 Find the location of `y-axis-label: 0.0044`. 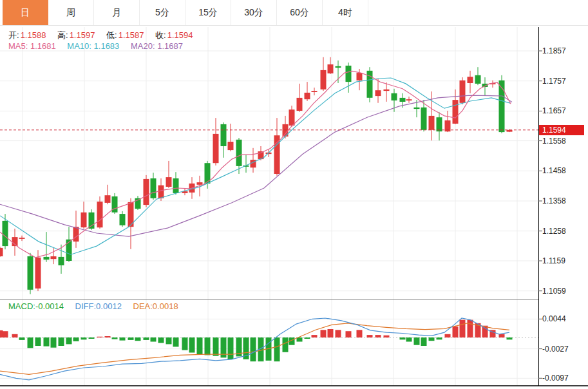

y-axis-label: 0.0044 is located at coordinates (554, 319).